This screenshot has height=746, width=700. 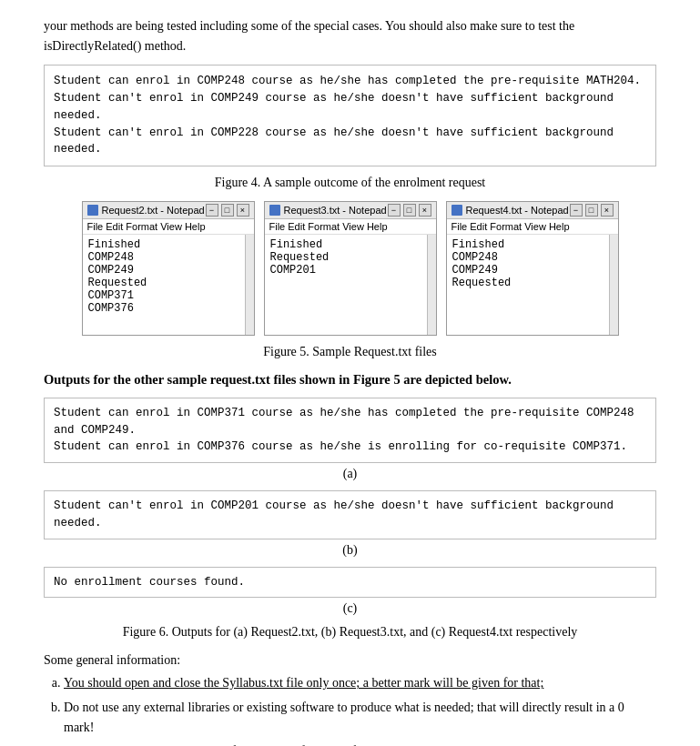 What do you see at coordinates (360, 717) in the screenshot?
I see `general-info-item-b: Do not use any external libraries or exi…` at bounding box center [360, 717].